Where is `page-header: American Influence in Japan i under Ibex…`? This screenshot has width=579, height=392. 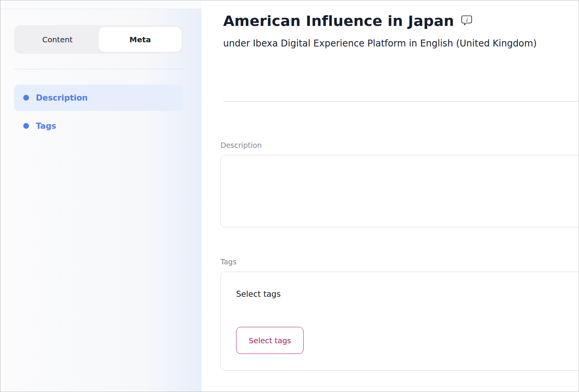
page-header: American Influence in Japan i under Ibex… is located at coordinates (401, 30).